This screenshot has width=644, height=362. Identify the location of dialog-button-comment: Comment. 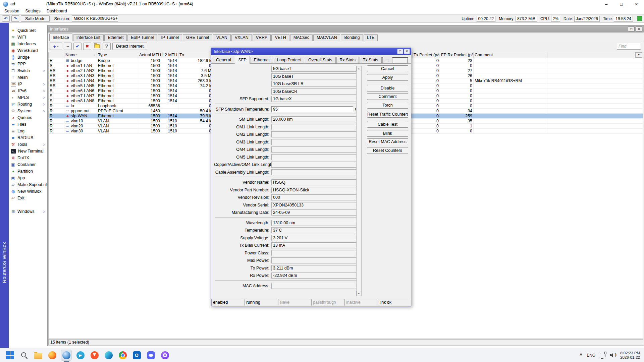
(388, 97).